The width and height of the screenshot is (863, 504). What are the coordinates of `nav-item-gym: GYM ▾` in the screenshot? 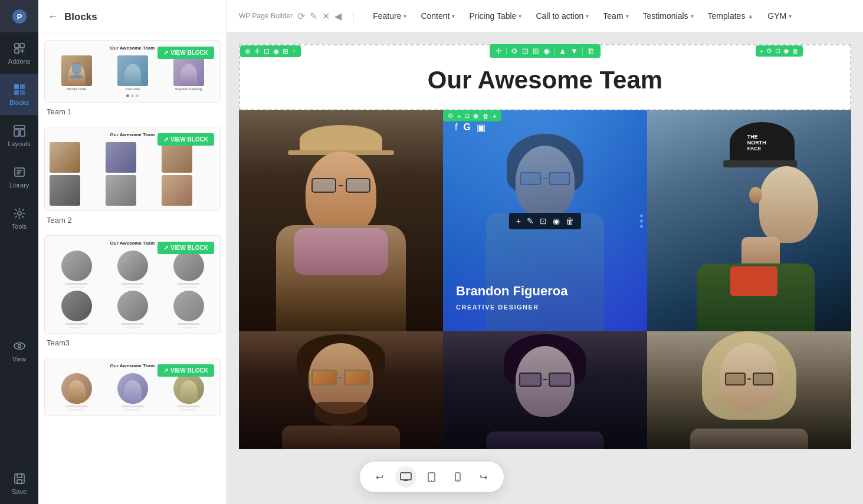 It's located at (780, 17).